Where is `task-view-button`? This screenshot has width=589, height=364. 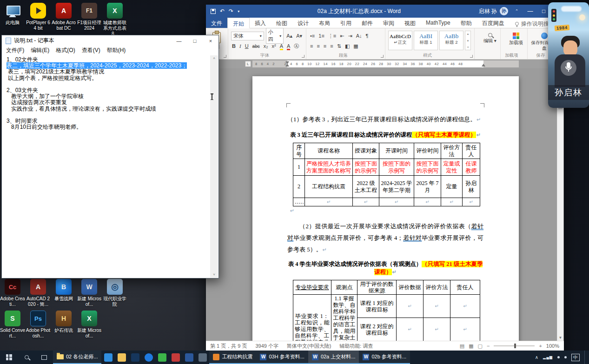 task-view-button is located at coordinates (44, 357).